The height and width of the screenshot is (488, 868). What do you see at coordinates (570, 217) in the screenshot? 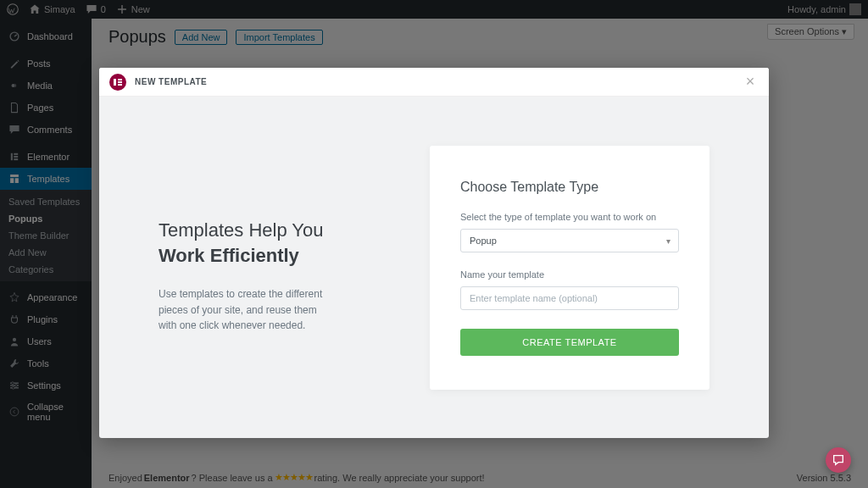
I see `type-label: Select the type of template you want to …` at bounding box center [570, 217].